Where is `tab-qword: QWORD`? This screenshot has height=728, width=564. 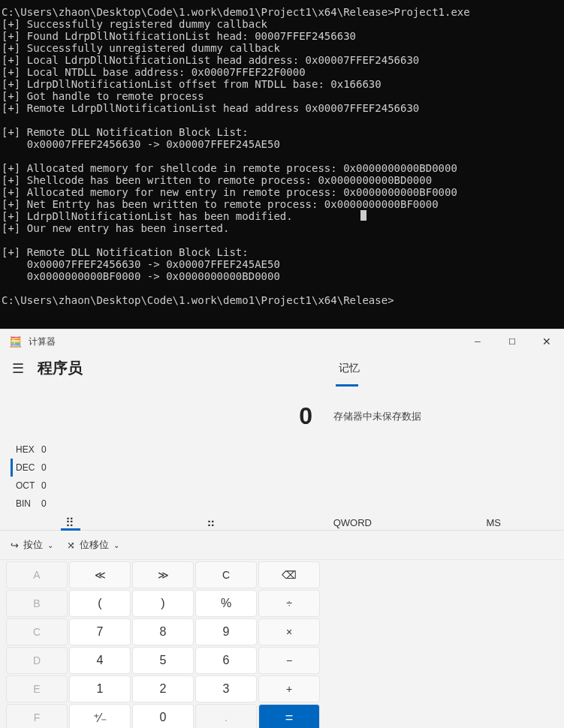 tab-qword: QWORD is located at coordinates (353, 522).